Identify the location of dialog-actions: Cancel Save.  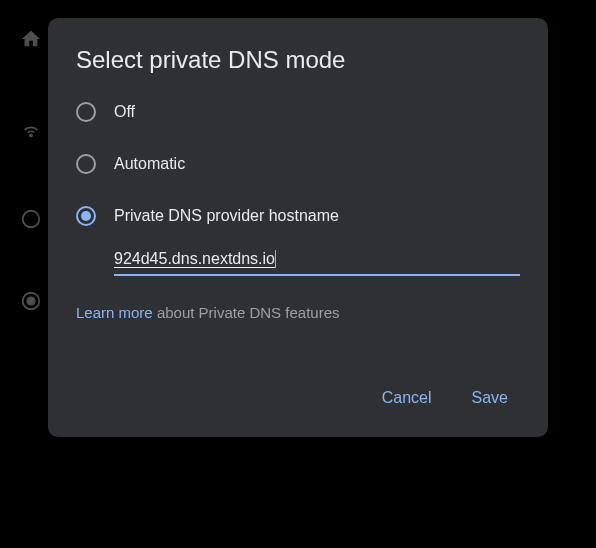
(298, 398).